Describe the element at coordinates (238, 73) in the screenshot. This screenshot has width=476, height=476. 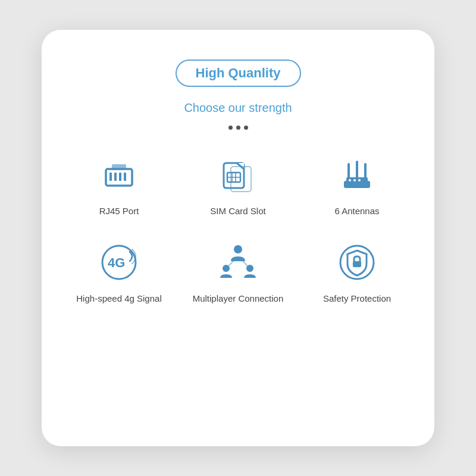
I see `badge-text: High Quanlity` at that location.